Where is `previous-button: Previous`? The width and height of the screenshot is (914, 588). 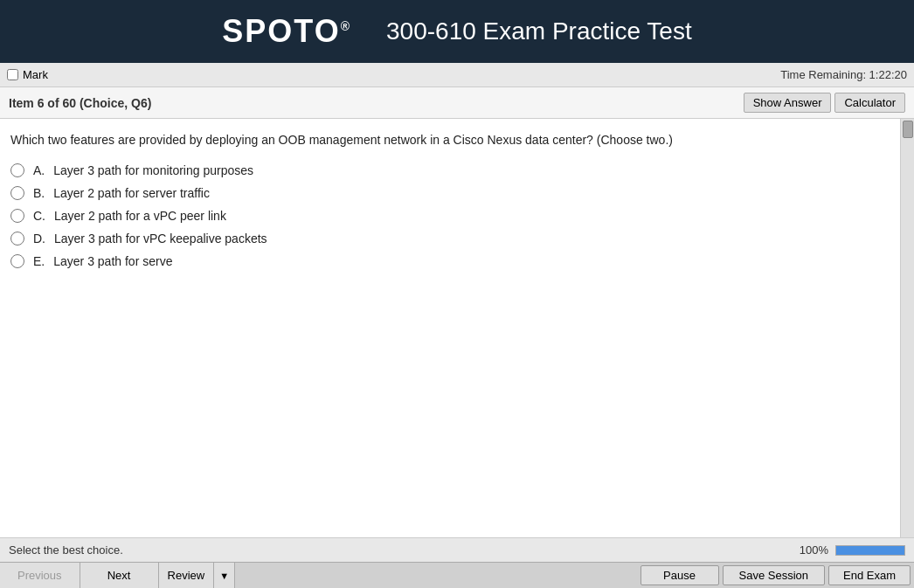
previous-button: Previous is located at coordinates (40, 575).